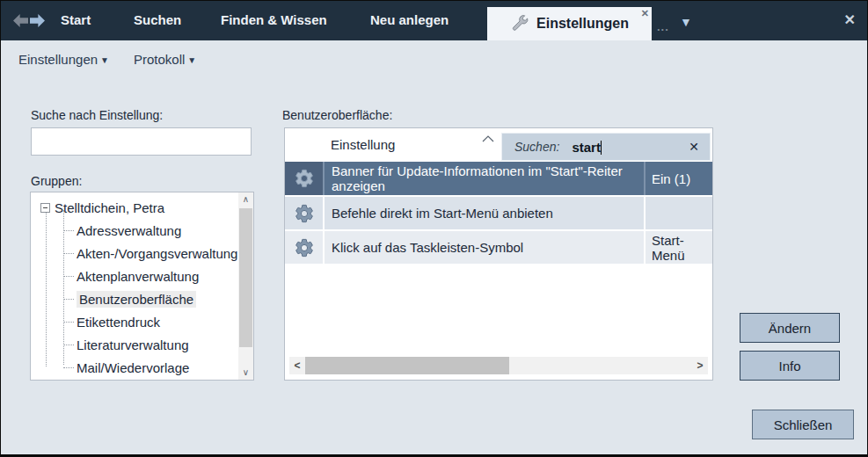 The width and height of the screenshot is (868, 457). I want to click on search-clear-icon: ✕, so click(694, 147).